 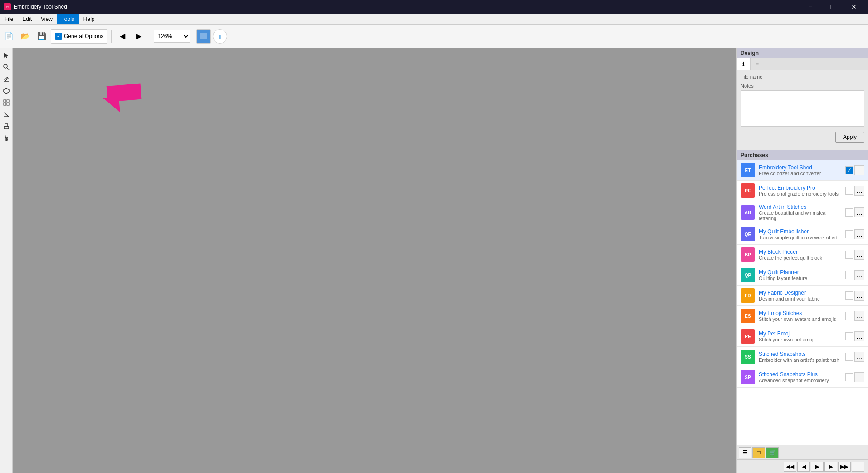 What do you see at coordinates (6, 103) in the screenshot?
I see `grid-tool` at bounding box center [6, 103].